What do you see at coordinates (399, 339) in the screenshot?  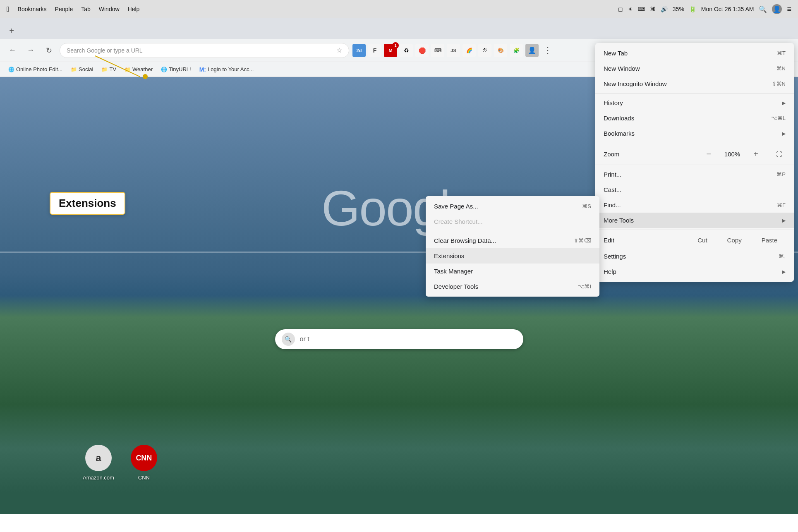 I see `search-bar: 🔍 or t` at bounding box center [399, 339].